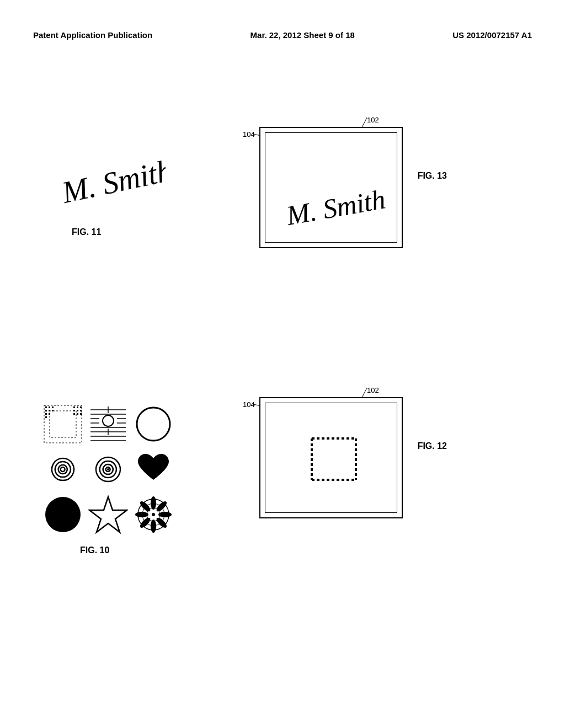  I want to click on fig10-label: FIG. 10, so click(95, 550).